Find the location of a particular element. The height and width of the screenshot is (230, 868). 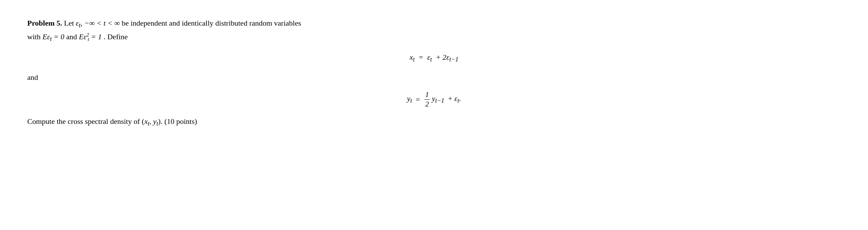

numerator-1: 1 is located at coordinates (427, 95).